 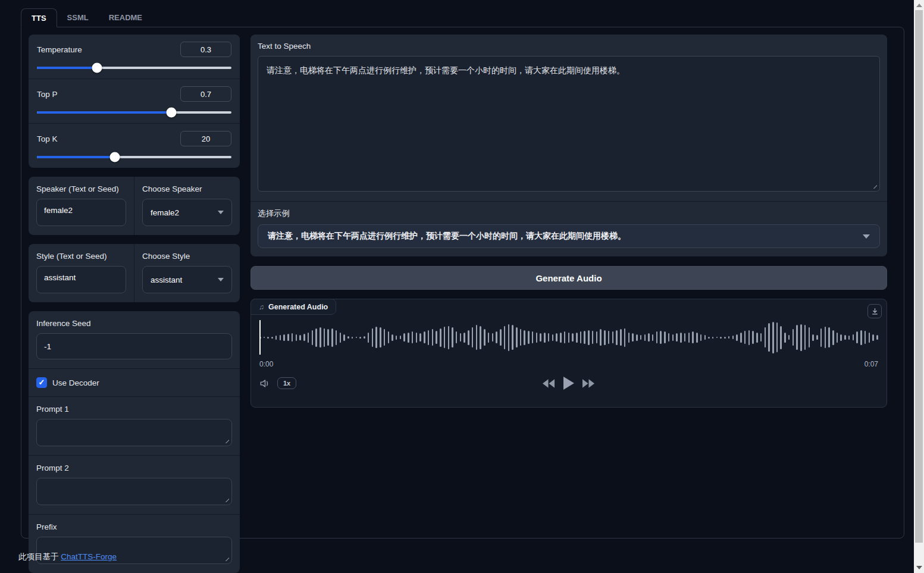 I want to click on example-dropdown: 请注意，电梯将在下午两点进行例行维护，预计需要一个小时的时间，请大家在此期间使用…, so click(x=569, y=236).